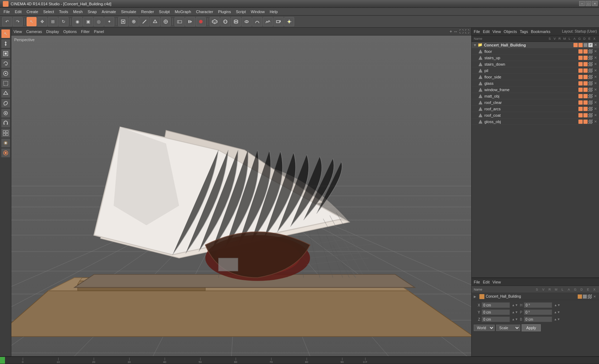  What do you see at coordinates (486, 282) in the screenshot?
I see `attr-edit-menu: Edit` at bounding box center [486, 282].